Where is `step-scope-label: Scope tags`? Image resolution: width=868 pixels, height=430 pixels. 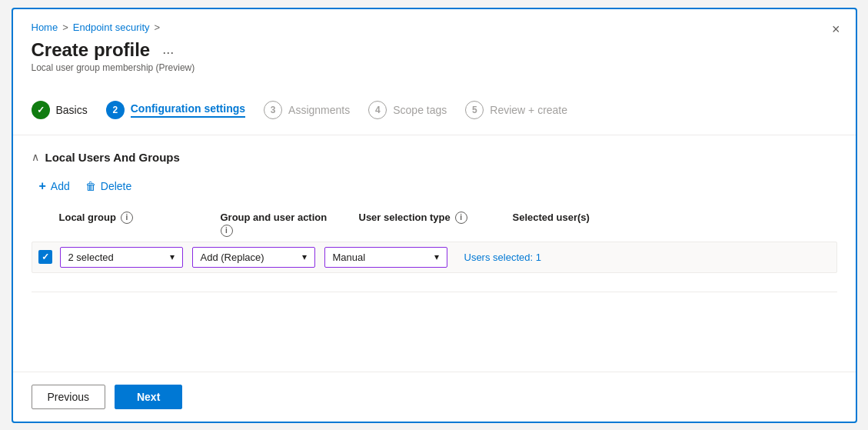
step-scope-label: Scope tags is located at coordinates (420, 110).